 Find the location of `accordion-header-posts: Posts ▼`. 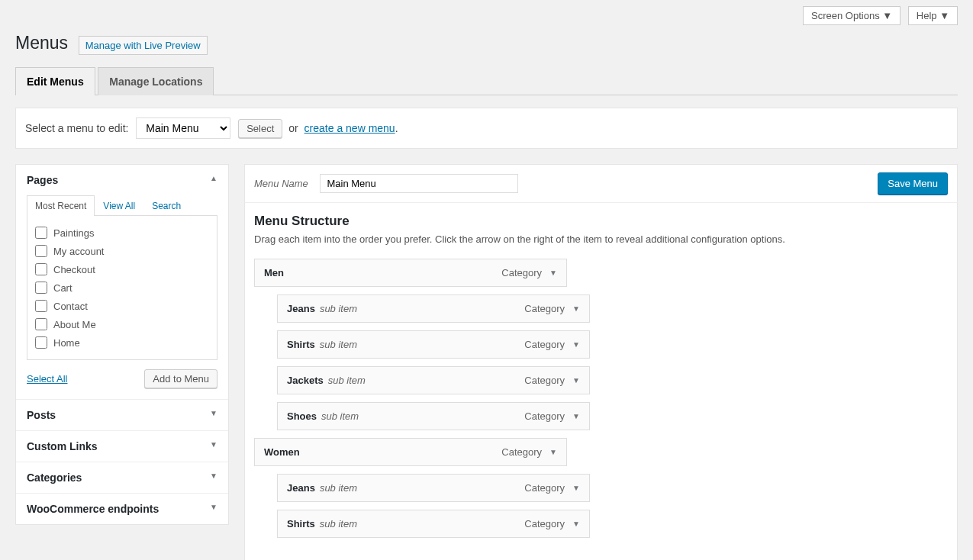

accordion-header-posts: Posts ▼ is located at coordinates (122, 415).